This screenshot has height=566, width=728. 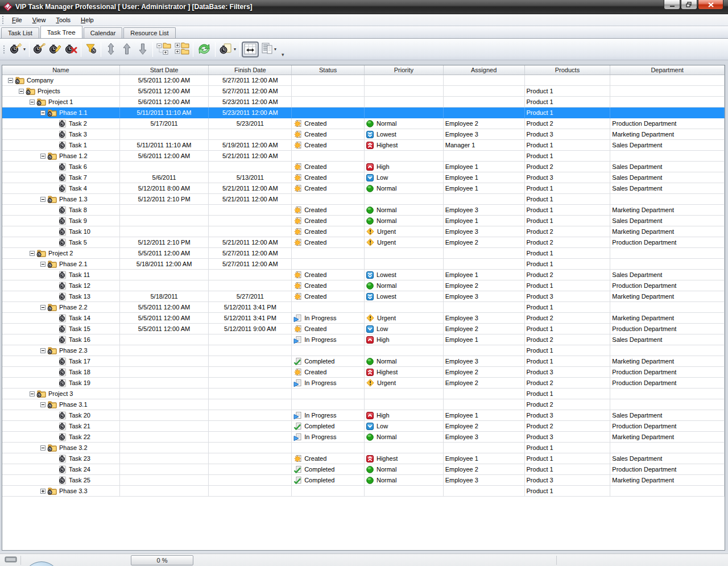 I want to click on tree-row-phase-2-1: Phase 2.15/18/2011 12:00 AM5/27/2011 12:…, so click(x=363, y=264).